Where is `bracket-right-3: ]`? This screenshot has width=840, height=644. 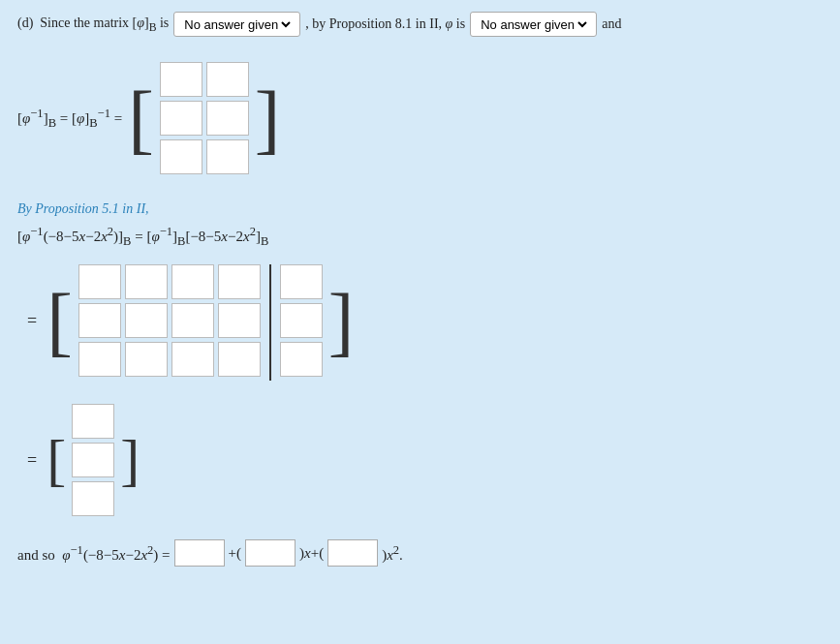
bracket-right-3: ] is located at coordinates (130, 460).